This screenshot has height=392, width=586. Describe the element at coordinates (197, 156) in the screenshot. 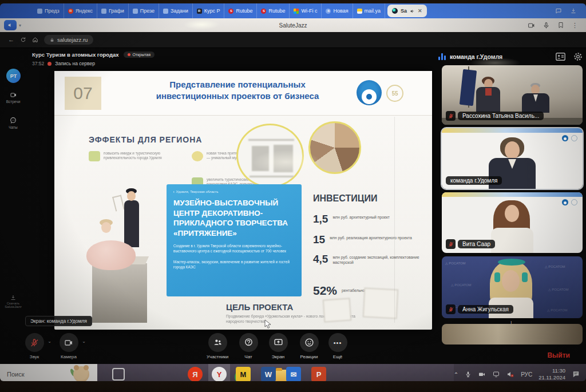

I see `person-icon` at that location.